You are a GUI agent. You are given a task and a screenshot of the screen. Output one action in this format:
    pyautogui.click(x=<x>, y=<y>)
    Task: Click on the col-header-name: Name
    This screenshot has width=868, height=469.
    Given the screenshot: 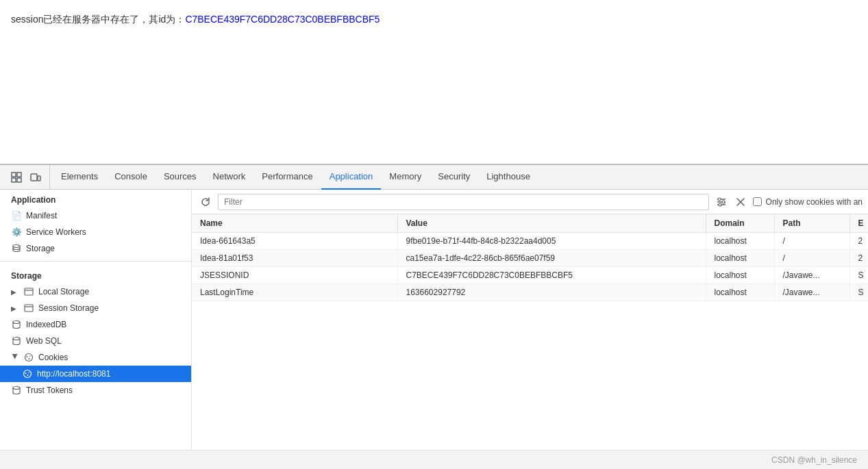 What is the action you would take?
    pyautogui.click(x=295, y=223)
    